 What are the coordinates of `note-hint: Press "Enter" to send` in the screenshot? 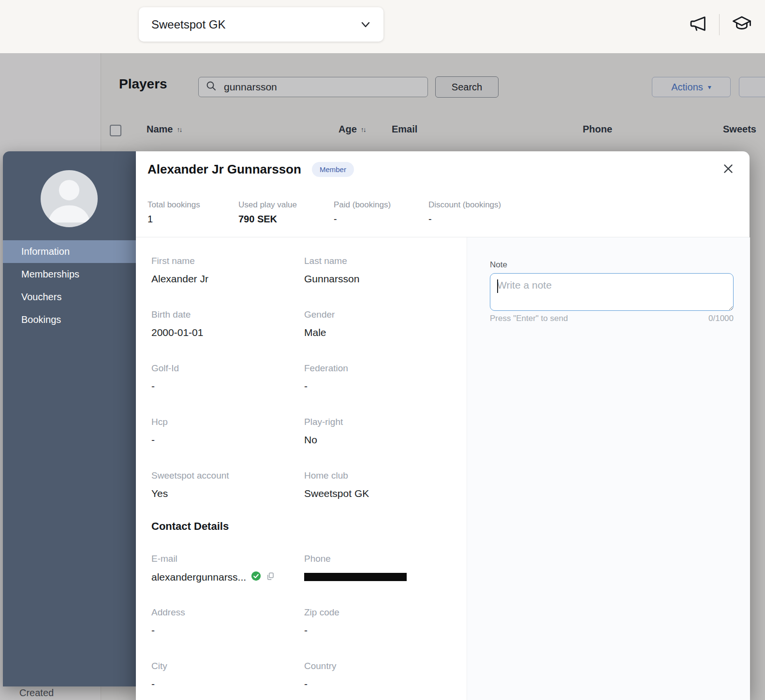 It's located at (529, 319).